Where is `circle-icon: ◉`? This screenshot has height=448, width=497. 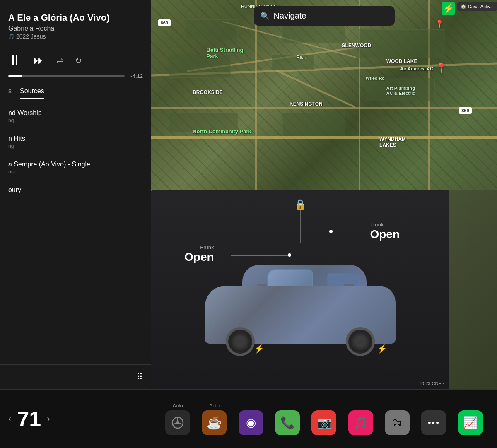
circle-icon: ◉ is located at coordinates (251, 422).